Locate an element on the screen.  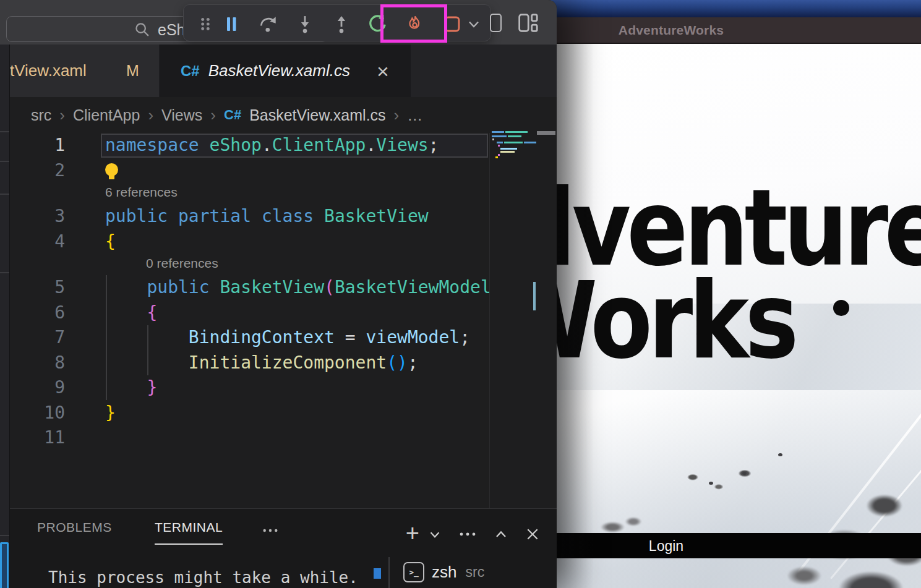
step-into-icon is located at coordinates (305, 24).